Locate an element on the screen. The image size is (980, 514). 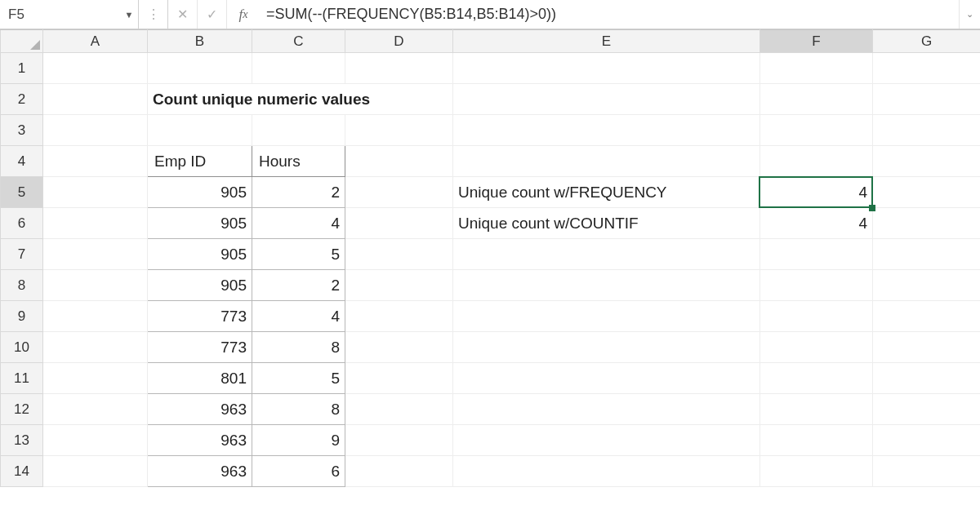
cell-A5 is located at coordinates (96, 193).